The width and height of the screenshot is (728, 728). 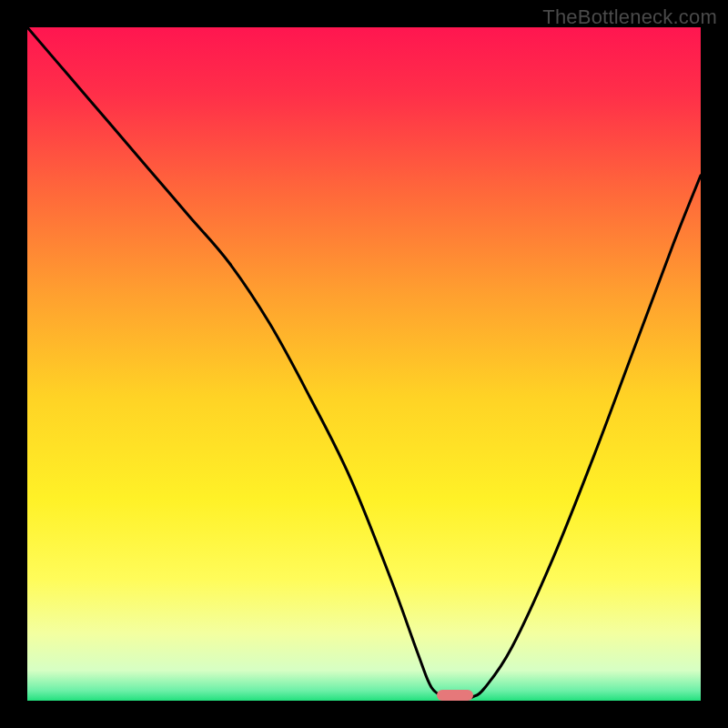 What do you see at coordinates (455, 695) in the screenshot?
I see `optimal-marker` at bounding box center [455, 695].